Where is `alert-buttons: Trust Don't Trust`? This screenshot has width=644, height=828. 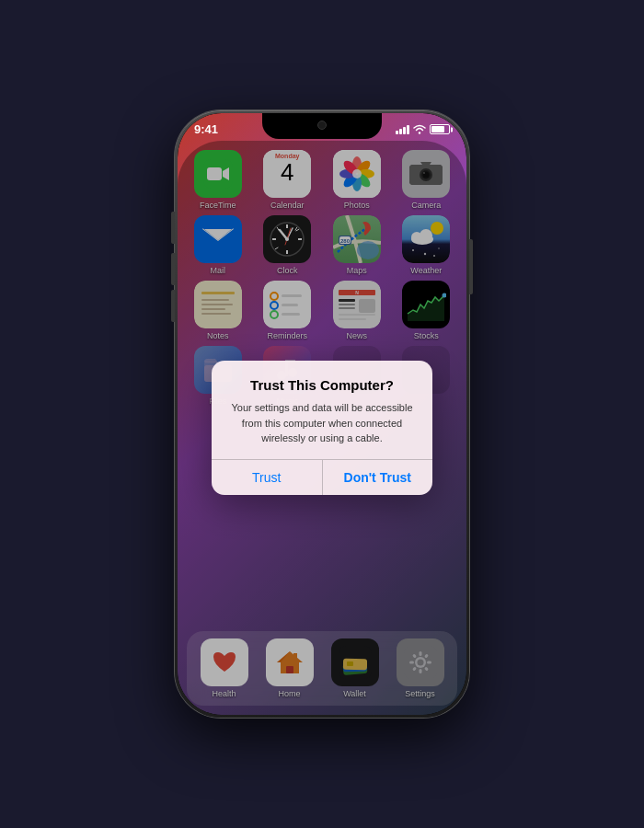
alert-buttons: Trust Don't Trust is located at coordinates (322, 477).